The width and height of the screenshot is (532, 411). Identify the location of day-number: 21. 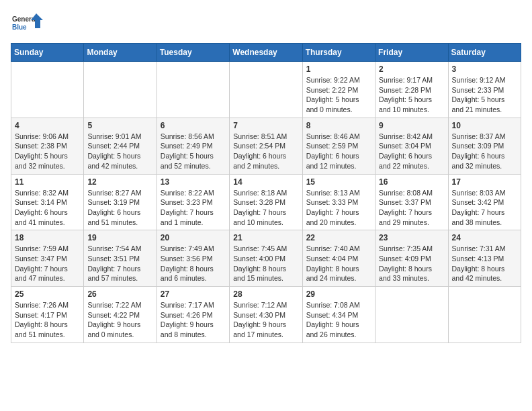
(266, 238).